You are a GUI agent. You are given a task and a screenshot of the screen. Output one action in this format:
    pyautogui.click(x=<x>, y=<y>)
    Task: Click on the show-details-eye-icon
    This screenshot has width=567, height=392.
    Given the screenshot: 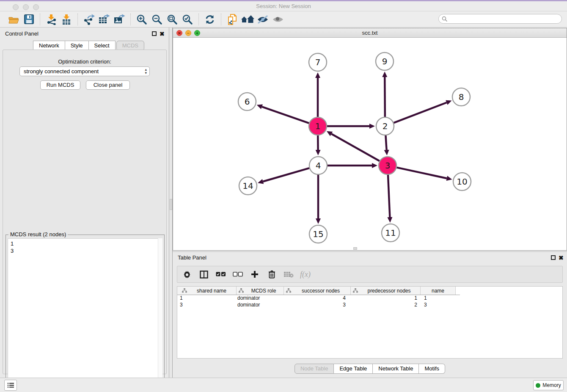 What is the action you would take?
    pyautogui.click(x=278, y=19)
    